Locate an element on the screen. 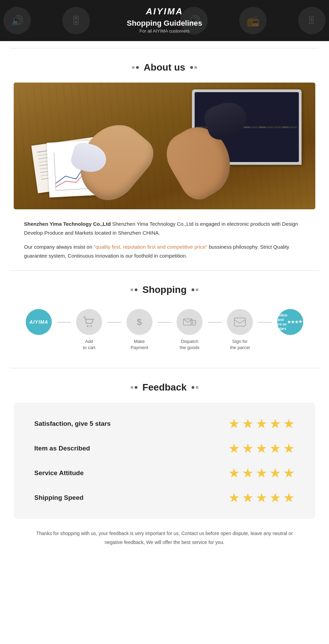 Image resolution: width=329 pixels, height=644 pixels. about-section-header: About us is located at coordinates (164, 67).